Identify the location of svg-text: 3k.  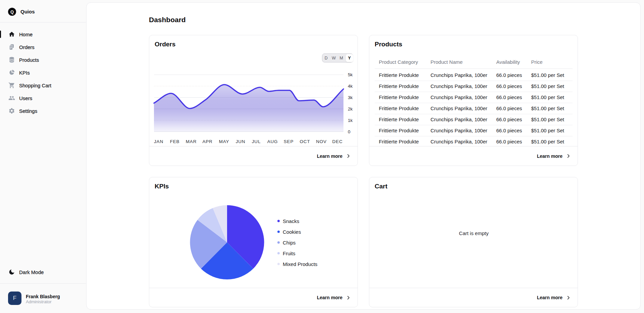
(350, 97).